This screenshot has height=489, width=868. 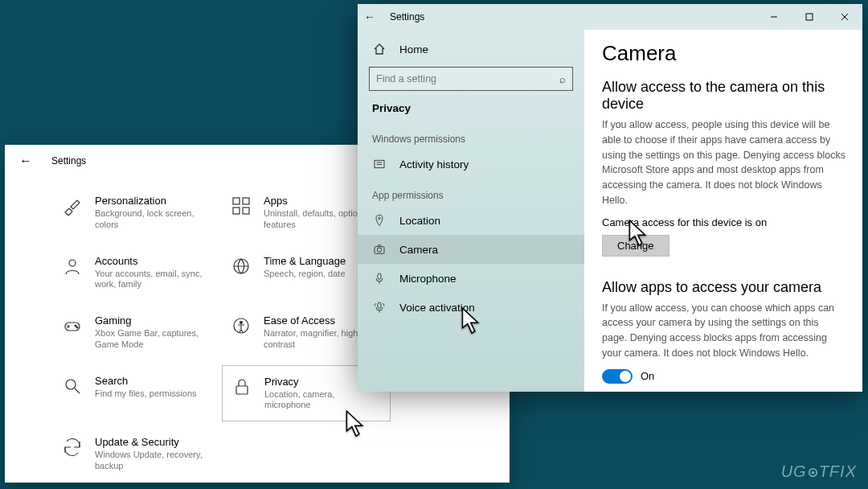 What do you see at coordinates (154, 442) in the screenshot?
I see `category-title: Update & Security` at bounding box center [154, 442].